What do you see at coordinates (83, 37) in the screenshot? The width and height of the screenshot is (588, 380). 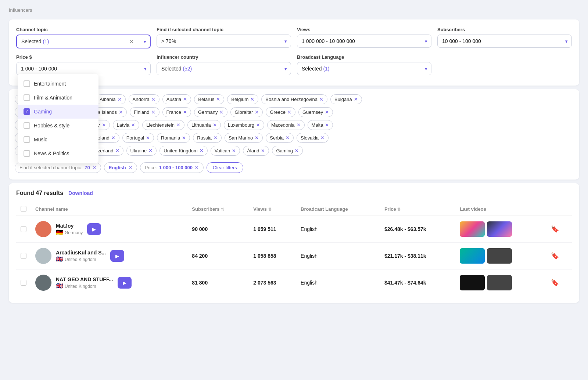 I see `channel-topic-group: Channel topic Selected (1) ✕ ▾` at bounding box center [83, 37].